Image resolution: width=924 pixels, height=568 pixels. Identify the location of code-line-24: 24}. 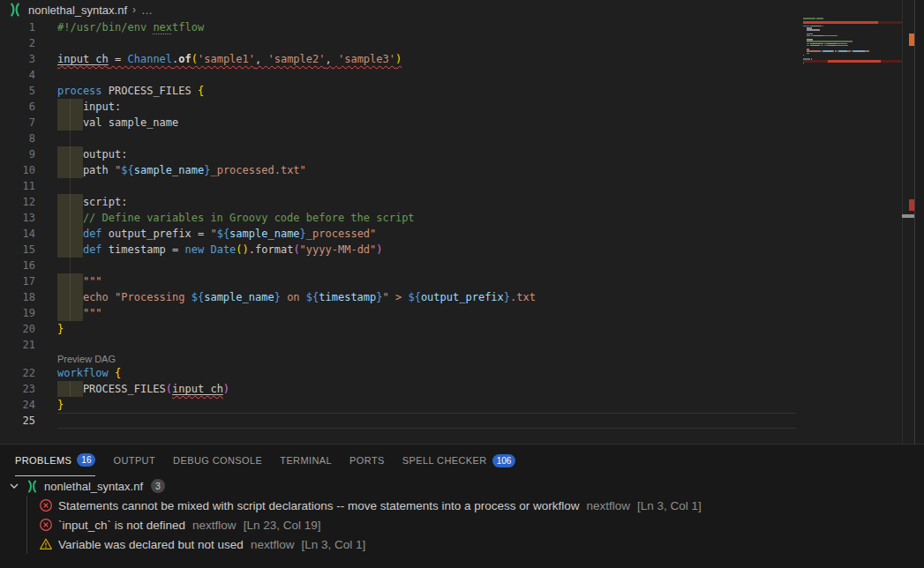
(398, 405).